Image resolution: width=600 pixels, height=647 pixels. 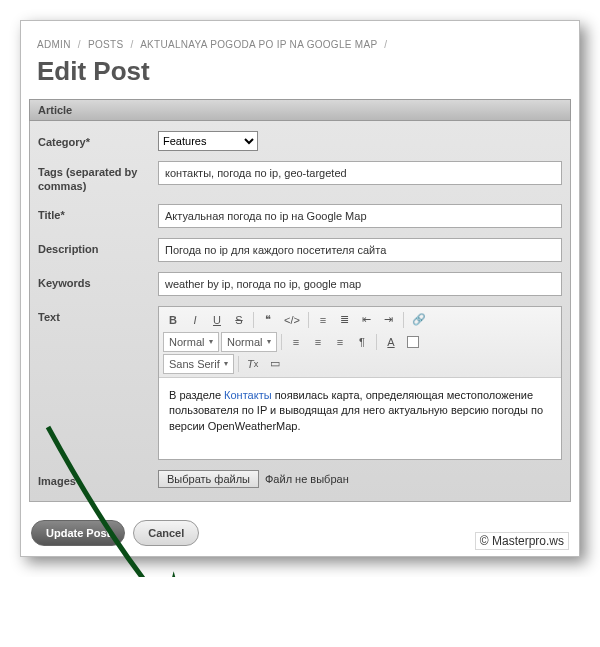 What do you see at coordinates (98, 316) in the screenshot?
I see `text-label: Text` at bounding box center [98, 316].